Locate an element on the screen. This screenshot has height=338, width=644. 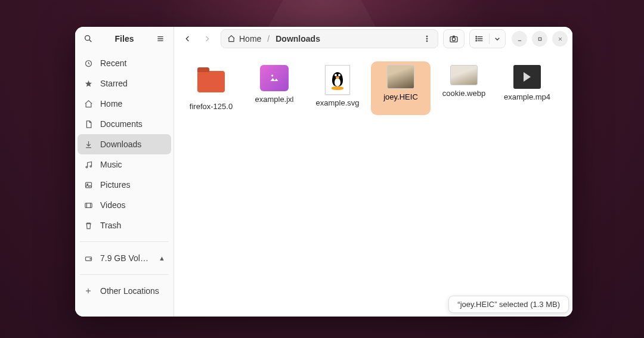
chevron-down-icon is located at coordinates (497, 39).